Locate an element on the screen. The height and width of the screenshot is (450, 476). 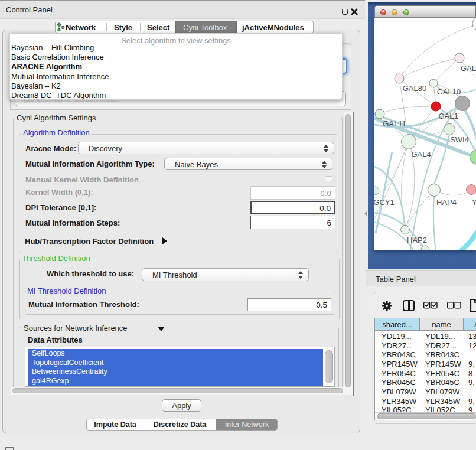
svg-text: GAL11 is located at coordinates (395, 124).